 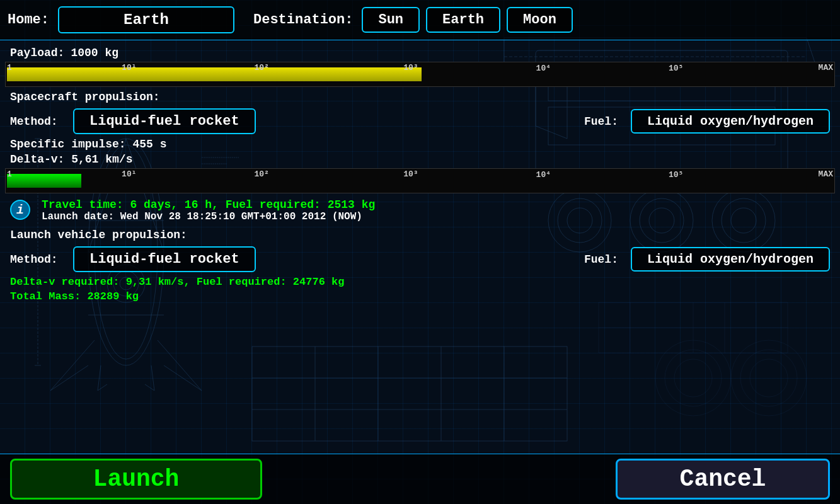 I want to click on cancel-button: Cancel, so click(x=723, y=479).